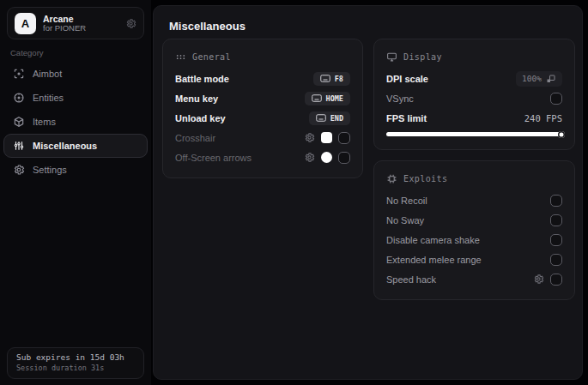 This screenshot has height=385, width=588. Describe the element at coordinates (474, 220) in the screenshot. I see `setting-row-no-sway: No Sway` at that location.